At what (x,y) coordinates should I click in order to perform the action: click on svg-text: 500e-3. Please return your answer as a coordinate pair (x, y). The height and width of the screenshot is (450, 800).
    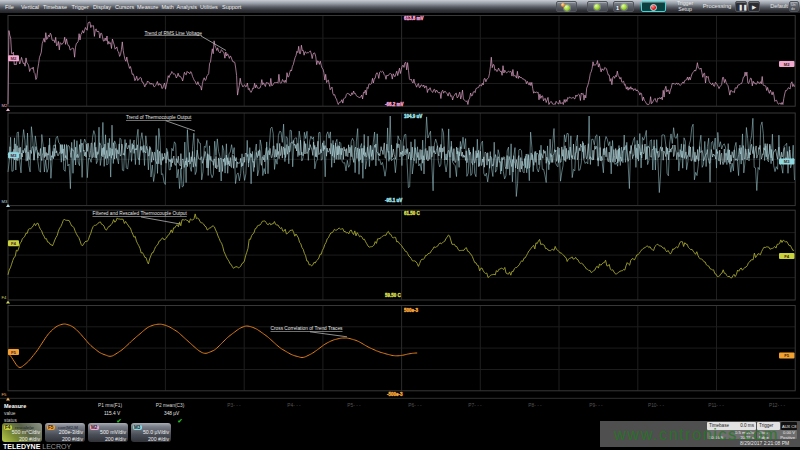
    Looking at the image, I should click on (412, 310).